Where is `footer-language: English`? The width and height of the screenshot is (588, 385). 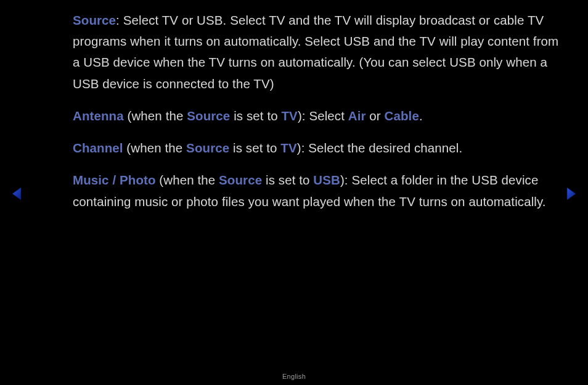
footer-language: English is located at coordinates (294, 376).